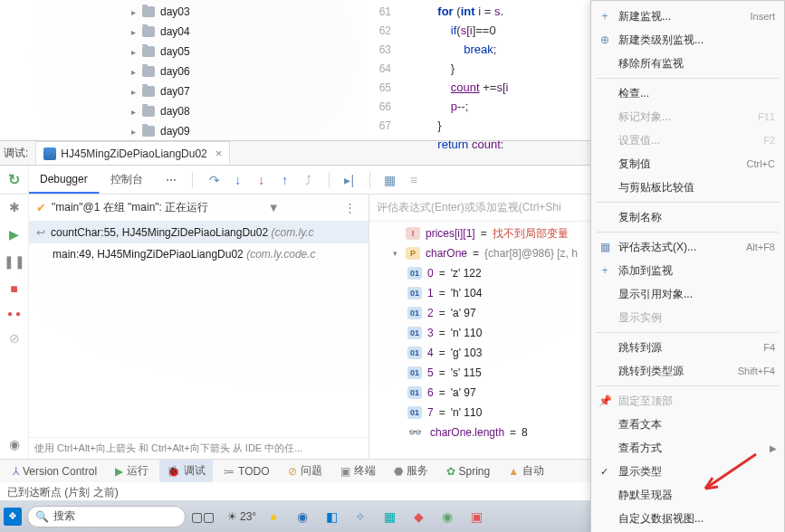 The height and width of the screenshot is (532, 785). Describe the element at coordinates (688, 63) in the screenshot. I see `menu-item: 移除所有监视` at that location.